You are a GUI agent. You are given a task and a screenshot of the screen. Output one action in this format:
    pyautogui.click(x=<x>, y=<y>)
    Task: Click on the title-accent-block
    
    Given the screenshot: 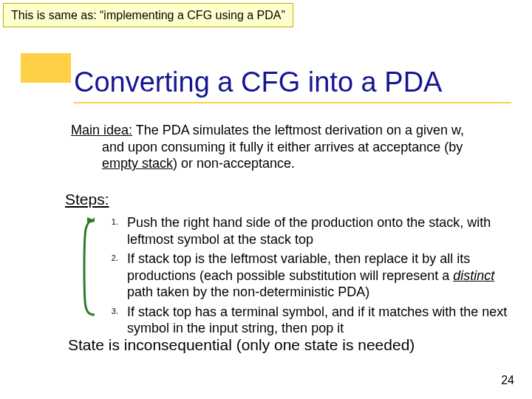 What is the action you would take?
    pyautogui.click(x=46, y=68)
    